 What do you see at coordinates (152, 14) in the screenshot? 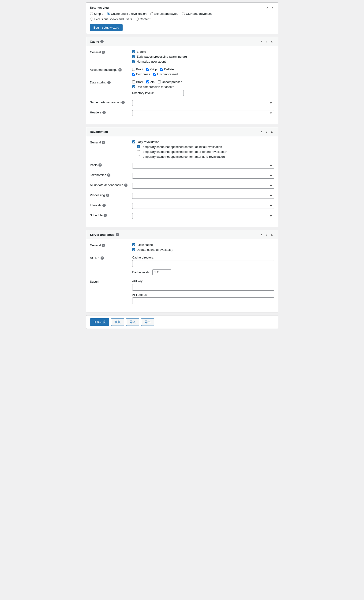
I see `radio-scripts` at bounding box center [152, 14].